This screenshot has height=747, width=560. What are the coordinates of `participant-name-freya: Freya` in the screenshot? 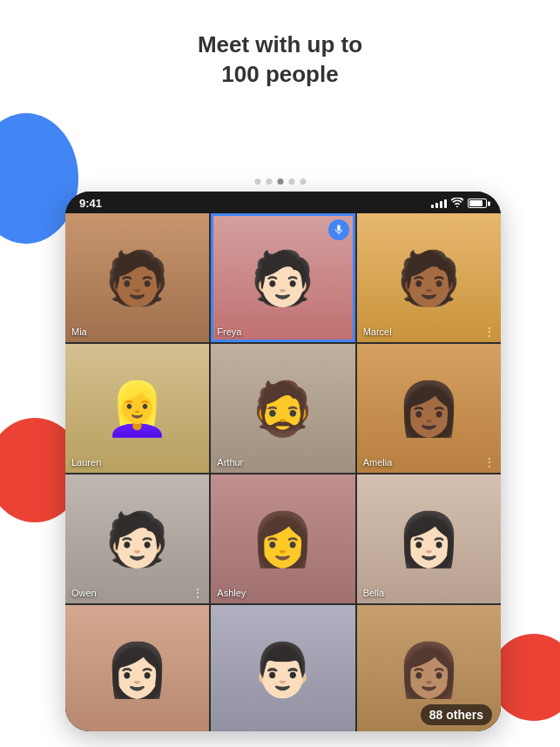 It's located at (229, 332).